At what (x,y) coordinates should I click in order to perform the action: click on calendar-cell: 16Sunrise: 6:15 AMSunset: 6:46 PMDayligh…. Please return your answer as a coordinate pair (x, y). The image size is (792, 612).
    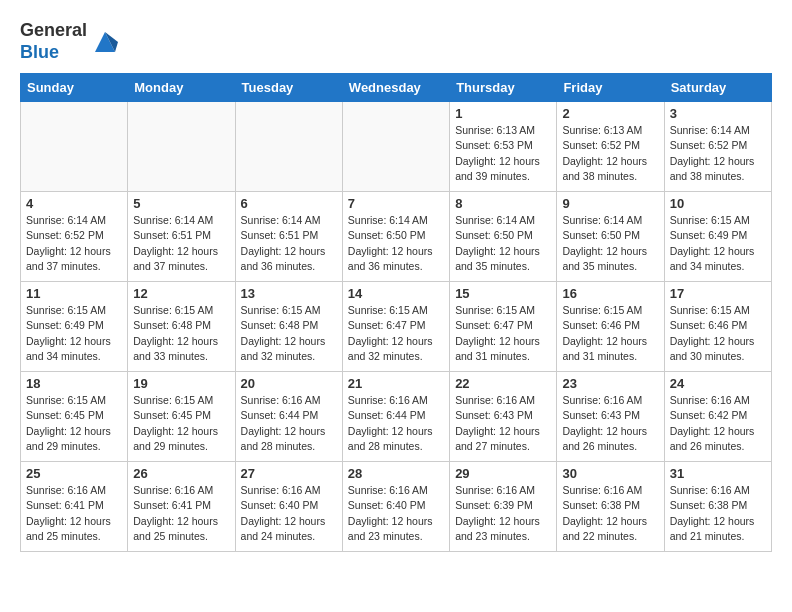
    Looking at the image, I should click on (610, 327).